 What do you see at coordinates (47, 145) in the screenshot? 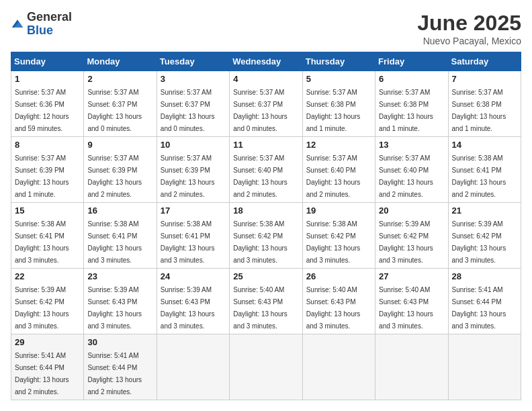
I see `day-number: 8` at bounding box center [47, 145].